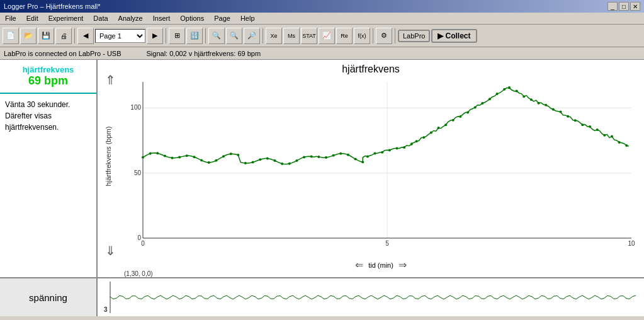 The width and height of the screenshot is (644, 320). What do you see at coordinates (248, 18) in the screenshot?
I see `menu-help: Help` at bounding box center [248, 18].